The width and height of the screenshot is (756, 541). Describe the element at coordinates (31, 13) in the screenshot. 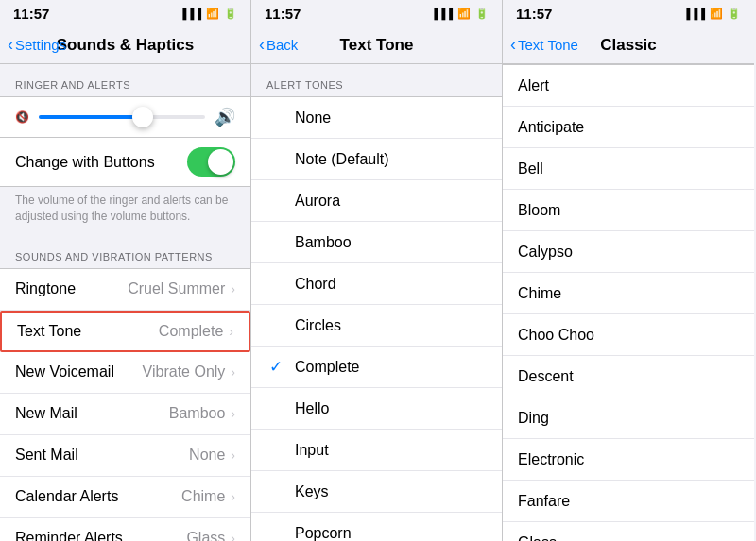

I see `status-time-1: 11:57` at that location.